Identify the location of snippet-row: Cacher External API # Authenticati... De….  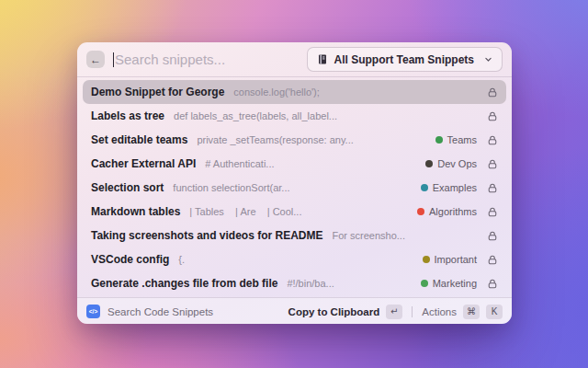
(294, 164).